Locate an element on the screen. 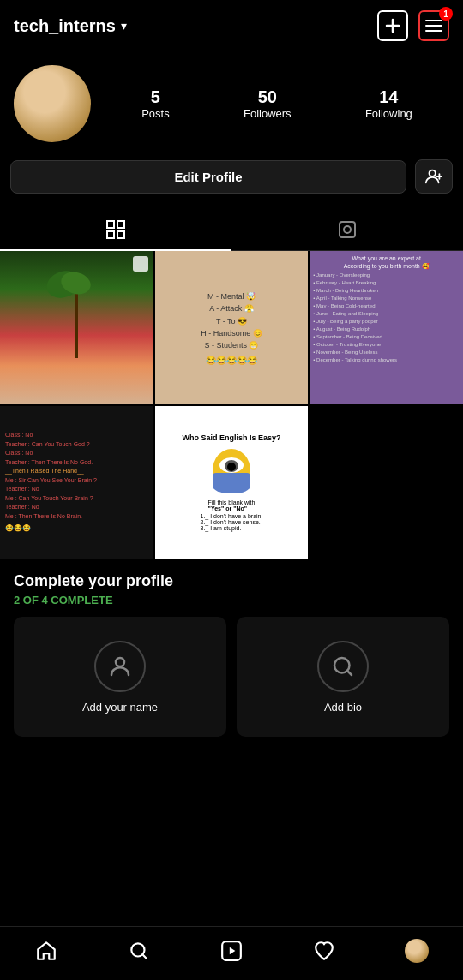 This screenshot has width=463, height=980. tagged-icon is located at coordinates (347, 230).